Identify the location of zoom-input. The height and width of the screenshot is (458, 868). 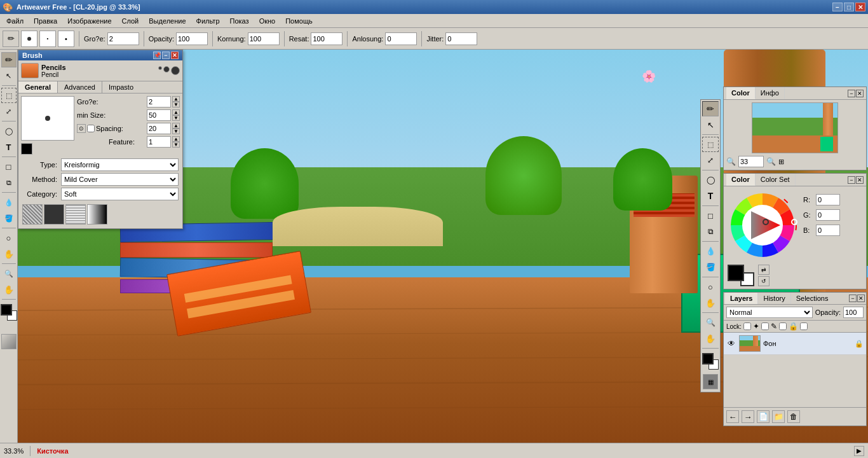
(751, 162).